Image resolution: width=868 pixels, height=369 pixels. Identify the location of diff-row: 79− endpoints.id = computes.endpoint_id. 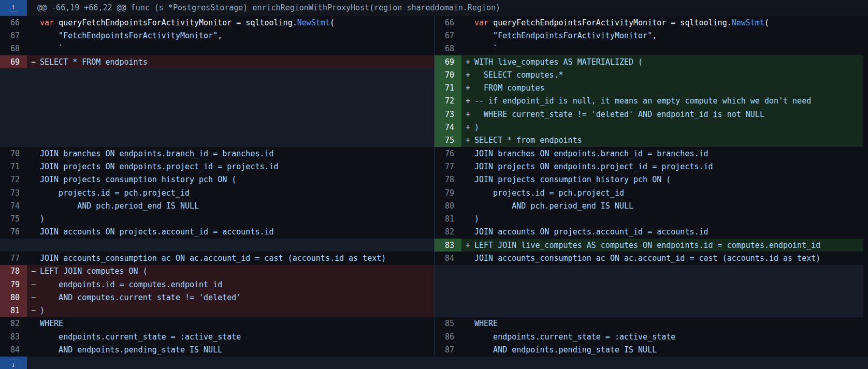
(217, 285).